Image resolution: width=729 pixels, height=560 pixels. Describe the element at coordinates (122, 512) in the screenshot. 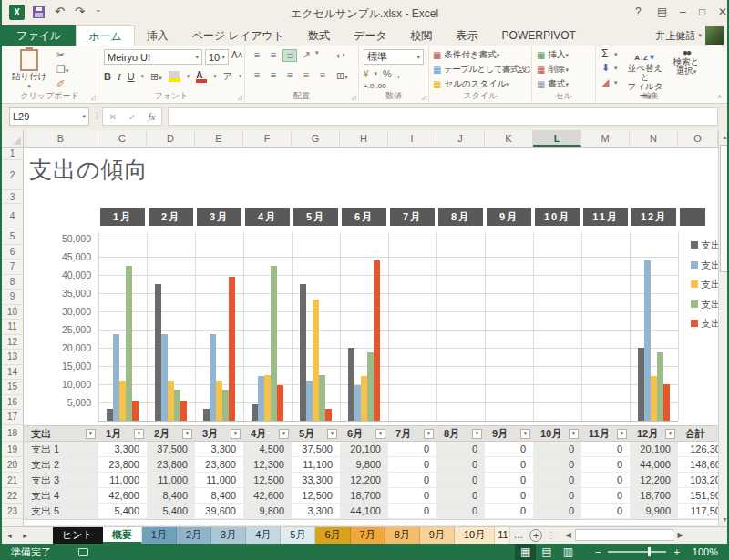

I see `table-cell: 5,400` at that location.